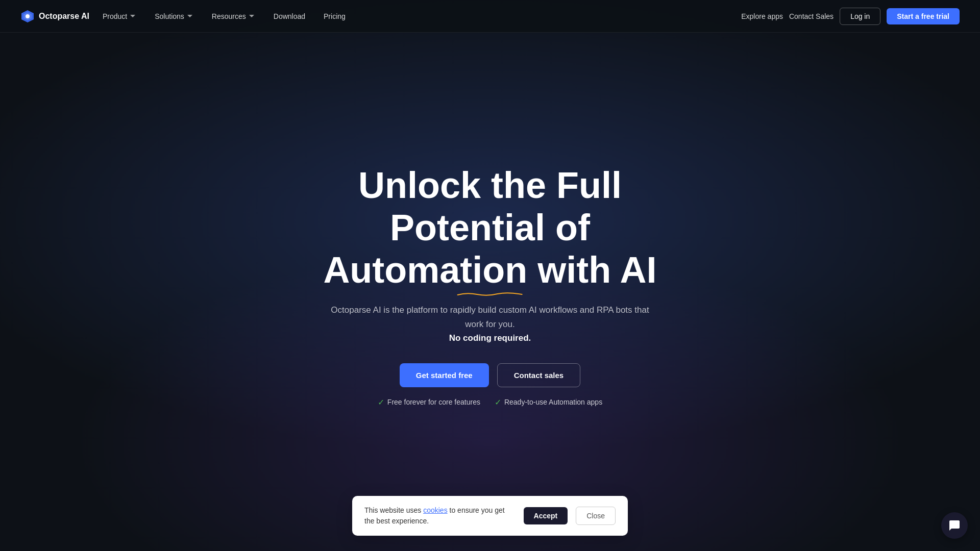 This screenshot has width=980, height=551. What do you see at coordinates (850, 16) in the screenshot?
I see `nav-right: Explore apps Contact Sales Log in Start …` at bounding box center [850, 16].